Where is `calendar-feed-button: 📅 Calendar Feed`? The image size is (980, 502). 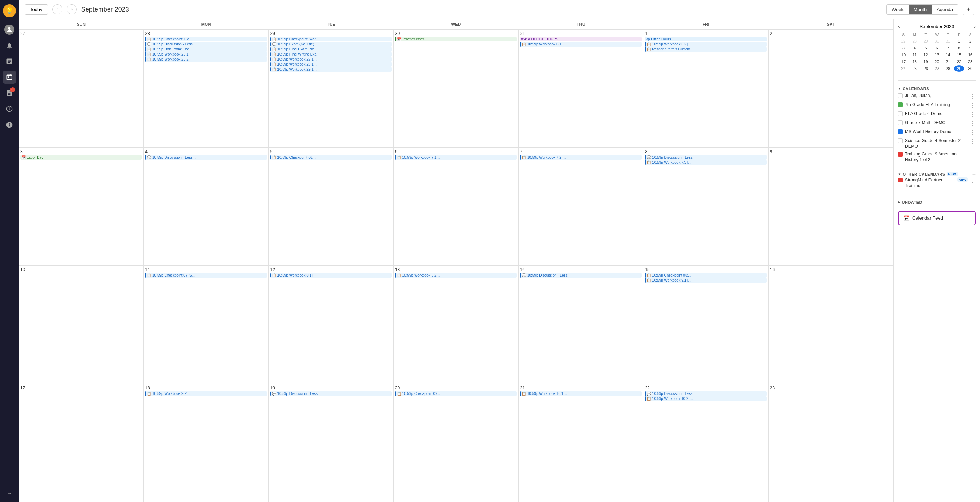 calendar-feed-button: 📅 Calendar Feed is located at coordinates (937, 218).